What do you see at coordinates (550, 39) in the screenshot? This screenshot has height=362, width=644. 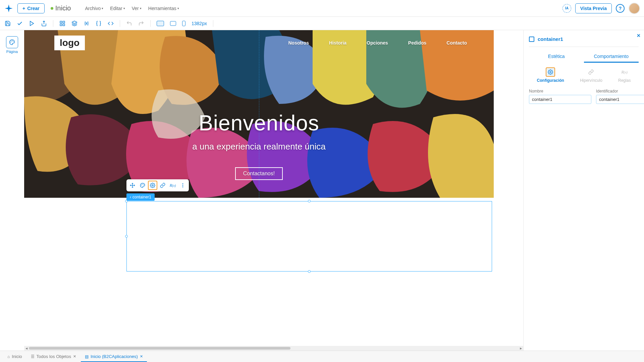 I see `panel-title: container1` at bounding box center [550, 39].